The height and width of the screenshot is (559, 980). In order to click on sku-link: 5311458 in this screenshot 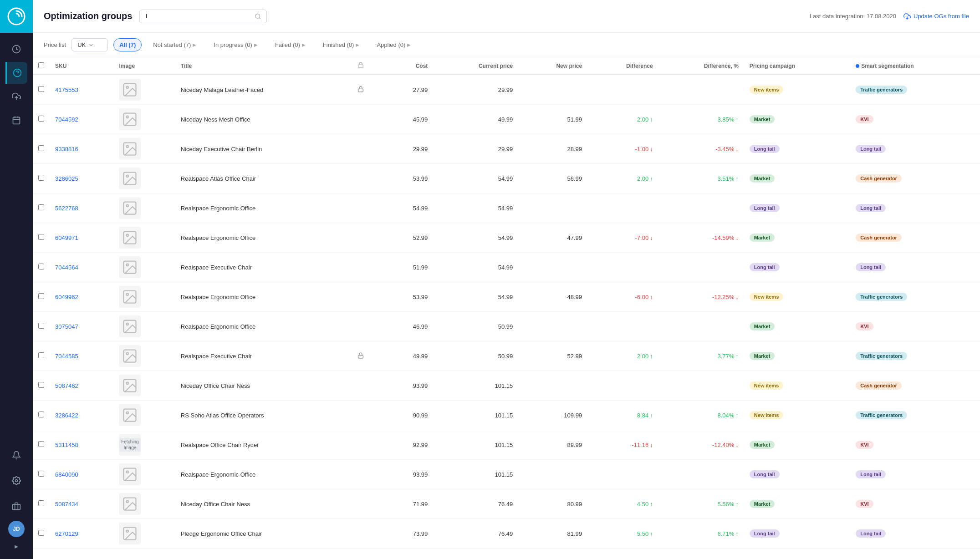, I will do `click(66, 445)`.